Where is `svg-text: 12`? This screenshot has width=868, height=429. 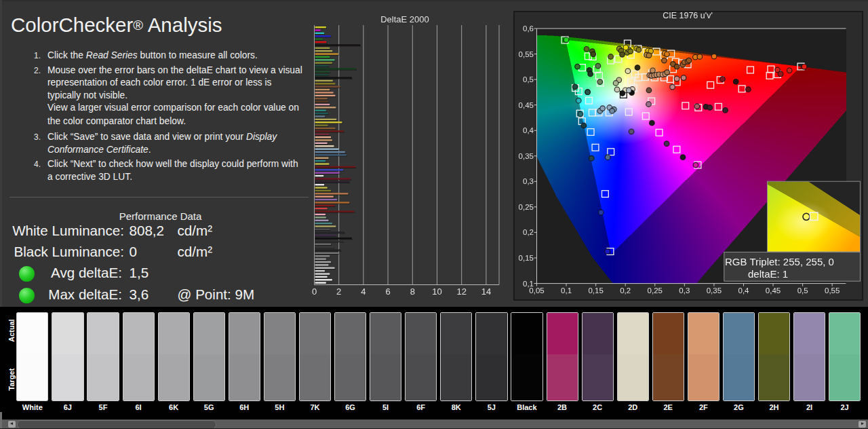 svg-text: 12 is located at coordinates (461, 292).